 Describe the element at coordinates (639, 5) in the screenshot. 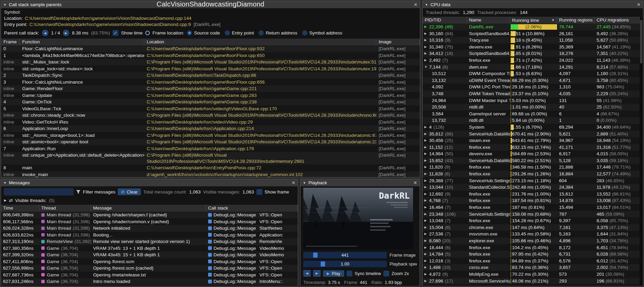

I see `close-icon: ✕` at that location.